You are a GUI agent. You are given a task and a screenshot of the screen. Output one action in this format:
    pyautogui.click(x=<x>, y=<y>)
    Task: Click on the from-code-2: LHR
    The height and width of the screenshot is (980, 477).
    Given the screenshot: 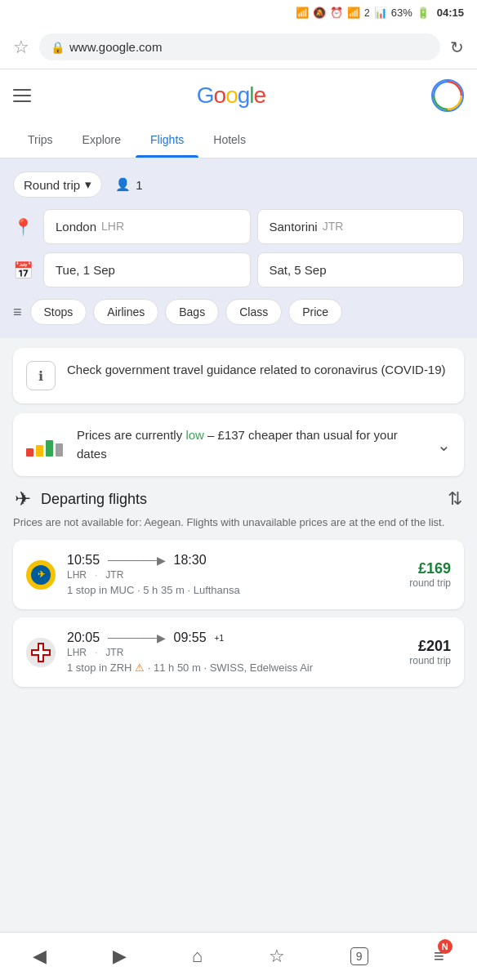 What is the action you would take?
    pyautogui.click(x=77, y=653)
    